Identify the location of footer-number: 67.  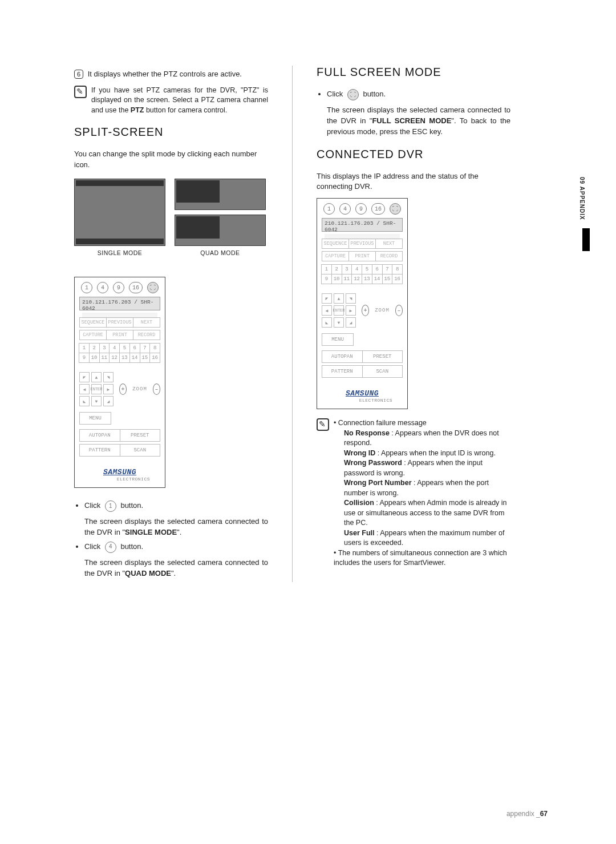
(544, 814).